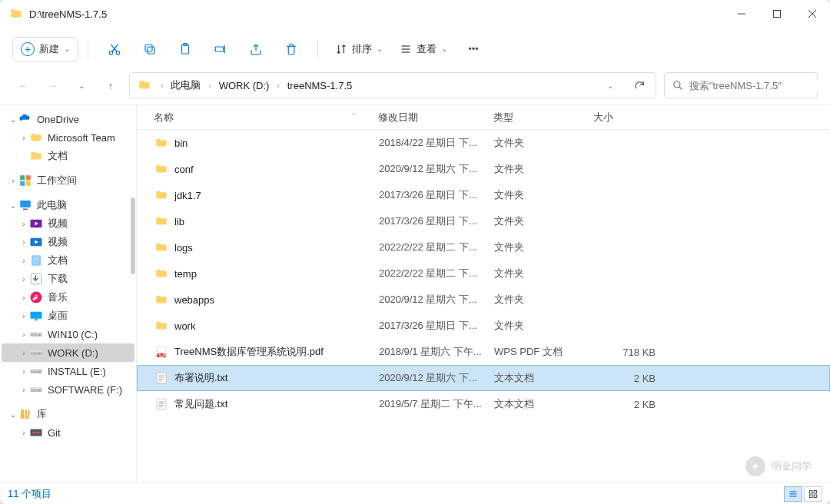 This screenshot has width=830, height=504. Describe the element at coordinates (68, 371) in the screenshot. I see `sidebar-item: ›INSTALL (E:)` at that location.